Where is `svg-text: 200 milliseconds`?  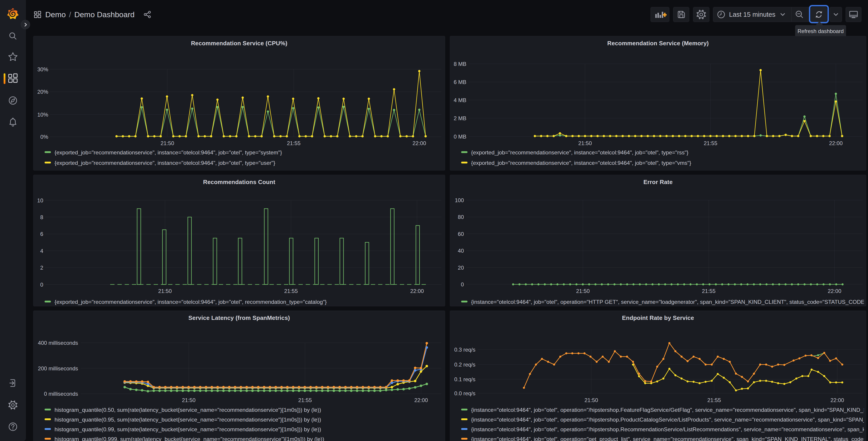
svg-text: 200 milliseconds is located at coordinates (58, 369).